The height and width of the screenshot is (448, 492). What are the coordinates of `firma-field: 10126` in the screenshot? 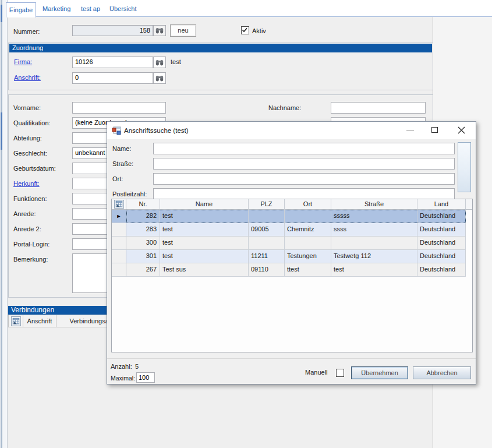 It's located at (113, 62).